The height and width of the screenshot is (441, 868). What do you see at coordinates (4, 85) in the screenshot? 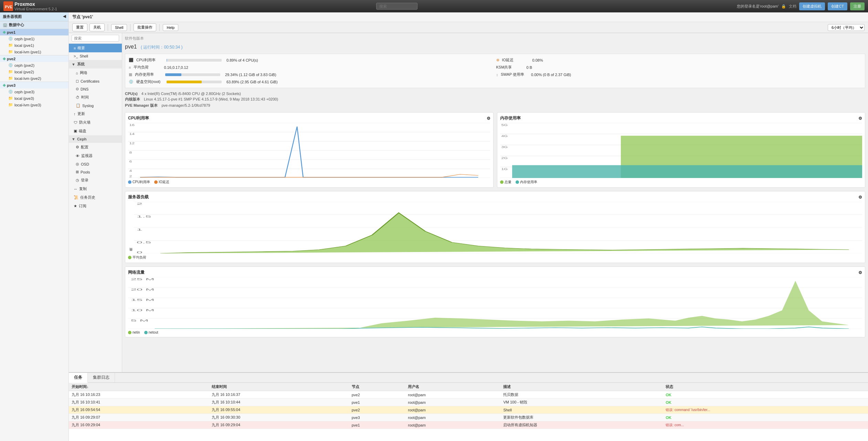
I see `pve3-node-icon: ◈` at bounding box center [4, 85].